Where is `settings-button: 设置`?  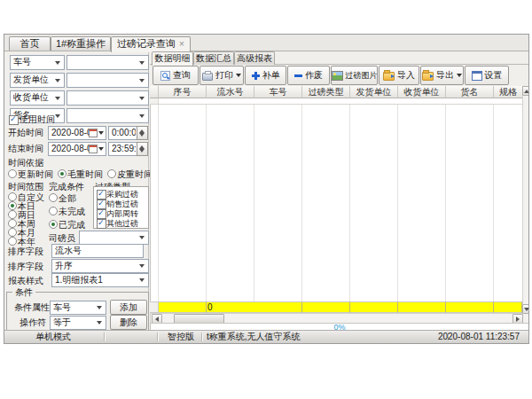
settings-button: 设置 is located at coordinates (487, 75).